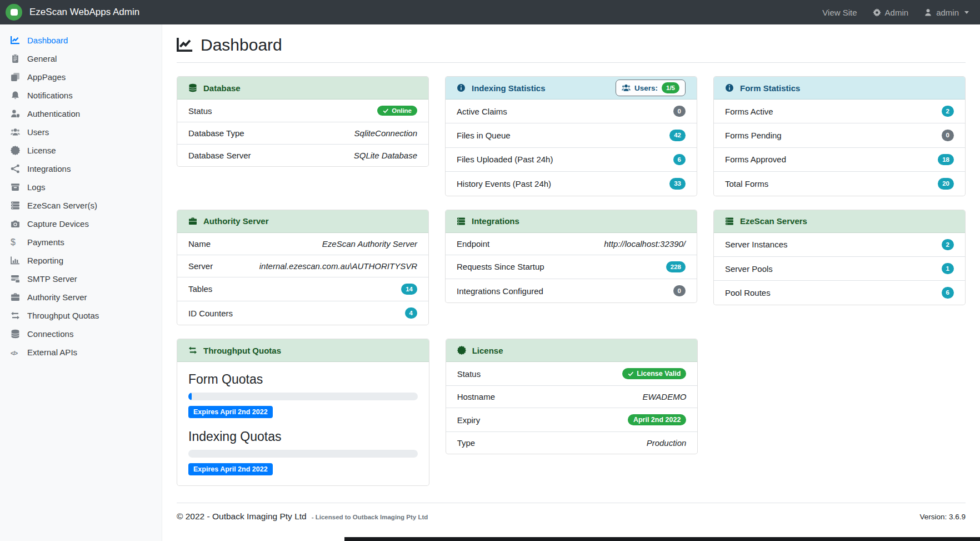  What do you see at coordinates (81, 96) in the screenshot?
I see `sidebar-item-notifications: Notifications` at bounding box center [81, 96].